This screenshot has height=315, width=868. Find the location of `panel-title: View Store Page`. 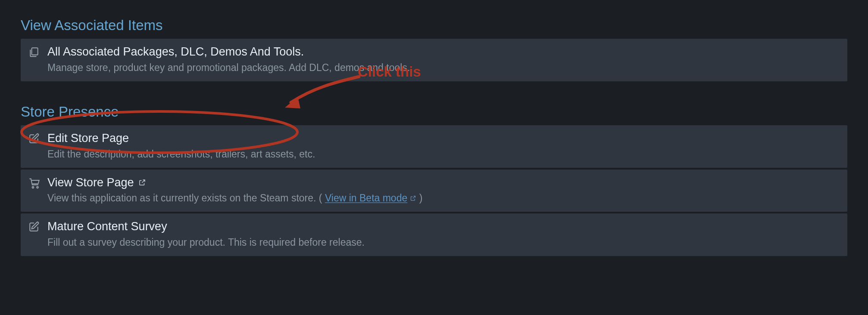

panel-title: View Store Page is located at coordinates (443, 183).